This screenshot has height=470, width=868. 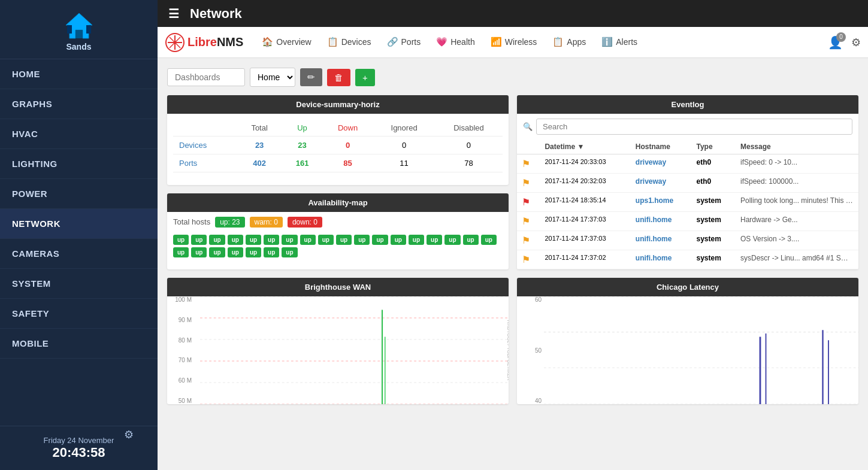 I want to click on sidebar-logo: Sands, so click(x=79, y=30).